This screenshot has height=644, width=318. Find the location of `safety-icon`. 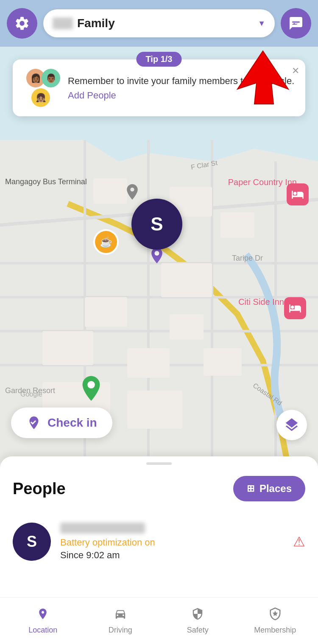

safety-icon is located at coordinates (198, 616).